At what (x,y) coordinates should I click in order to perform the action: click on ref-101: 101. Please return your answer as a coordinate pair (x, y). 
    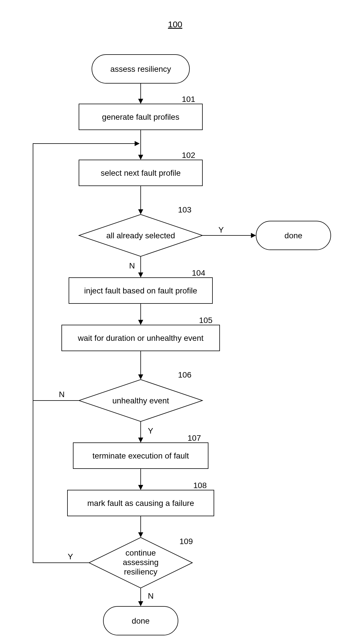
    Looking at the image, I should click on (188, 99).